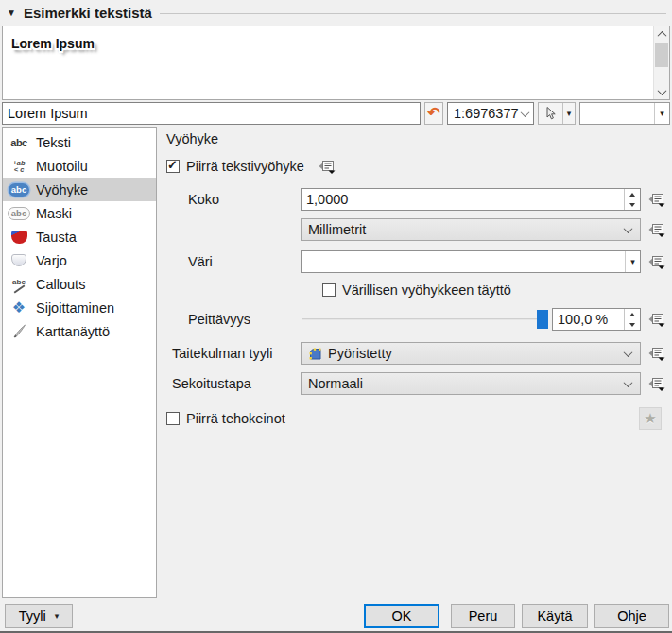 The height and width of the screenshot is (633, 672). Describe the element at coordinates (336, 616) in the screenshot. I see `dialog-footer: Tyyli ▾ OK Peru Käytä Ohje` at that location.